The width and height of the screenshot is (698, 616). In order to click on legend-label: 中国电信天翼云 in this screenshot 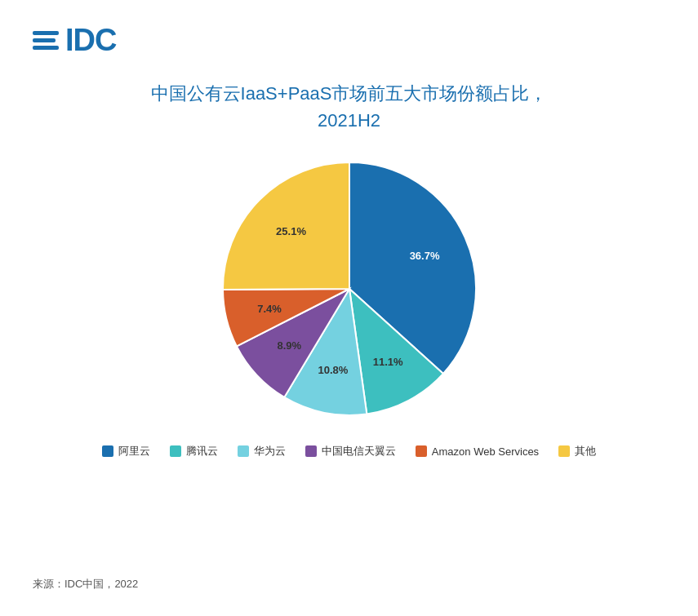, I will do `click(359, 451)`.